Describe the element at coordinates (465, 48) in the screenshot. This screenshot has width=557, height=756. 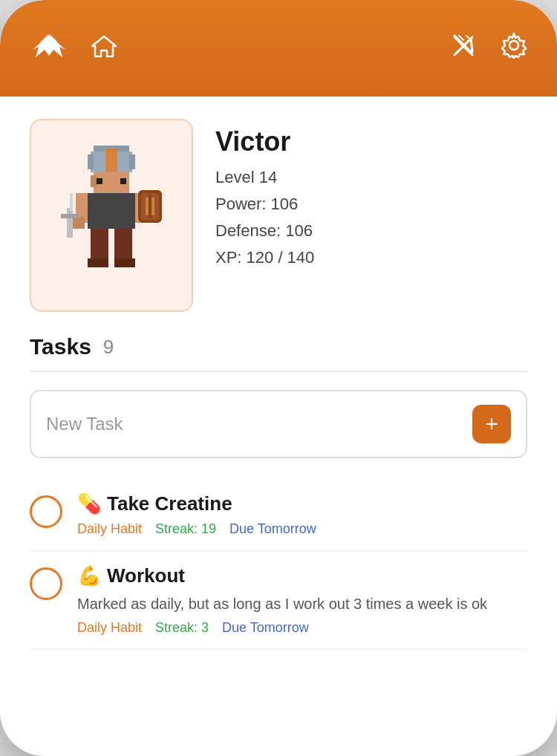
I see `sword-icon` at that location.